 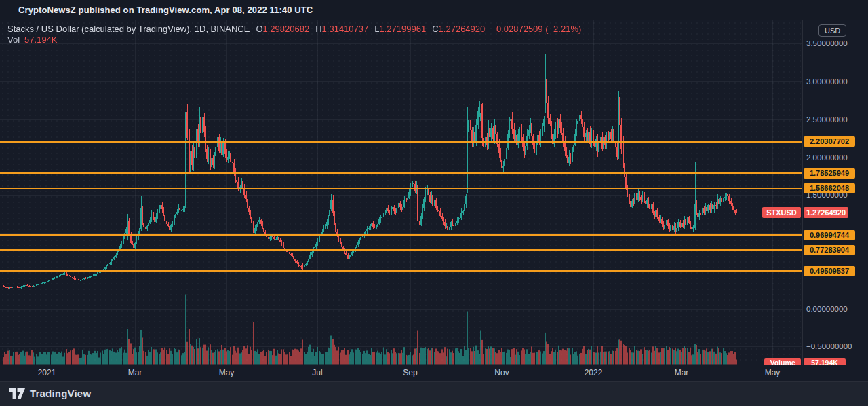 What do you see at coordinates (829, 141) in the screenshot?
I see `level-price-label: 2.20307702` at bounding box center [829, 141].